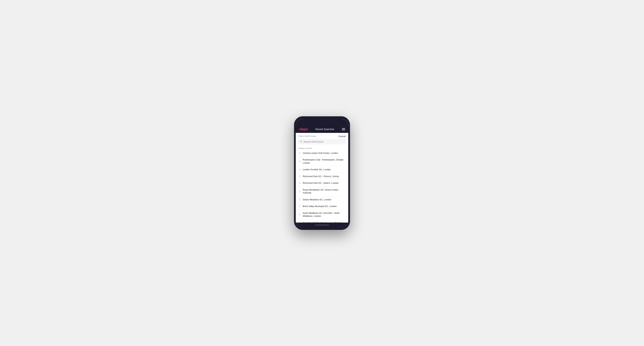  I want to click on find-header: Find a Golf Course Cancel, so click(322, 136).